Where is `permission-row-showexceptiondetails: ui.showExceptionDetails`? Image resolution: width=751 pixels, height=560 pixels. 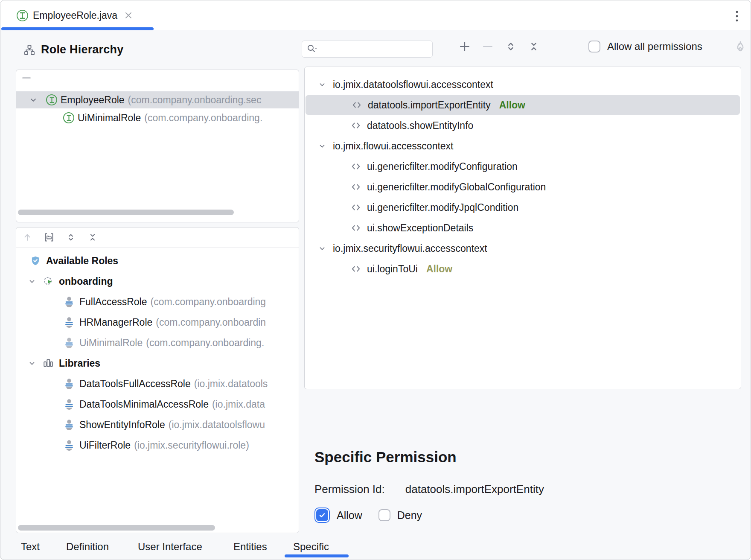 permission-row-showexceptiondetails: ui.showExceptionDetails is located at coordinates (523, 228).